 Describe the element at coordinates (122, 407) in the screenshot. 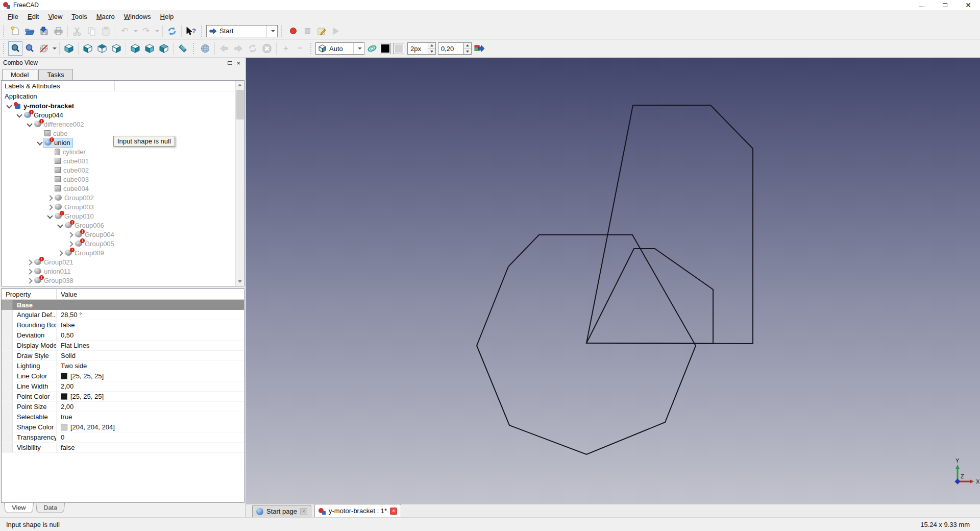

I see `property-row-point-size: Point Size2,00` at that location.